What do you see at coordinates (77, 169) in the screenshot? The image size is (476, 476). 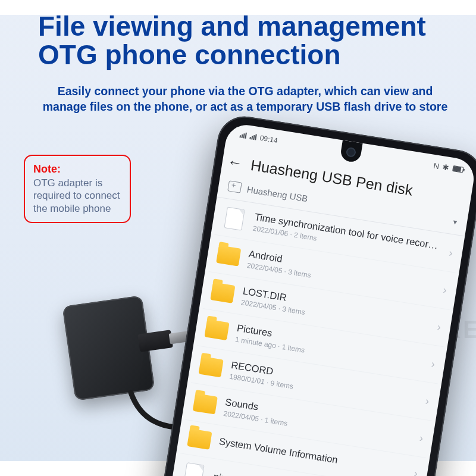 I see `note-label: Note:` at bounding box center [77, 169].